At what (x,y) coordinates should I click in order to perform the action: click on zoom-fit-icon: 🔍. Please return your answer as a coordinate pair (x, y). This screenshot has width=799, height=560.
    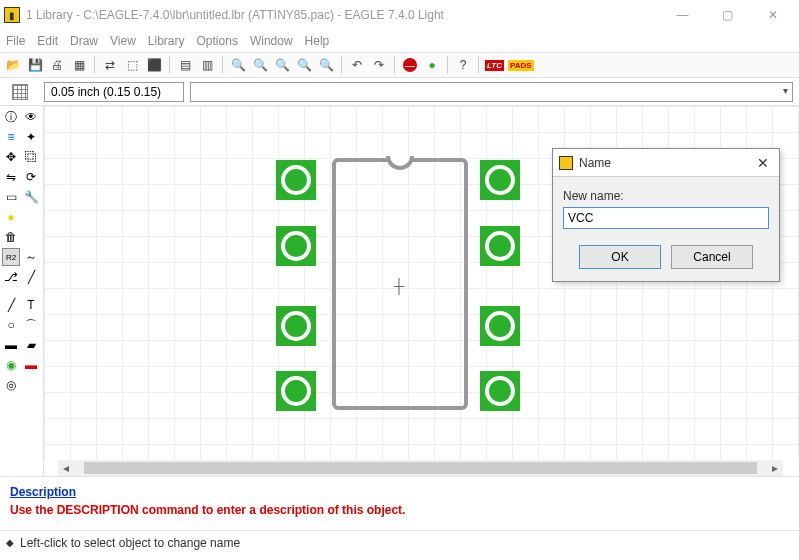
    Looking at the image, I should click on (238, 65).